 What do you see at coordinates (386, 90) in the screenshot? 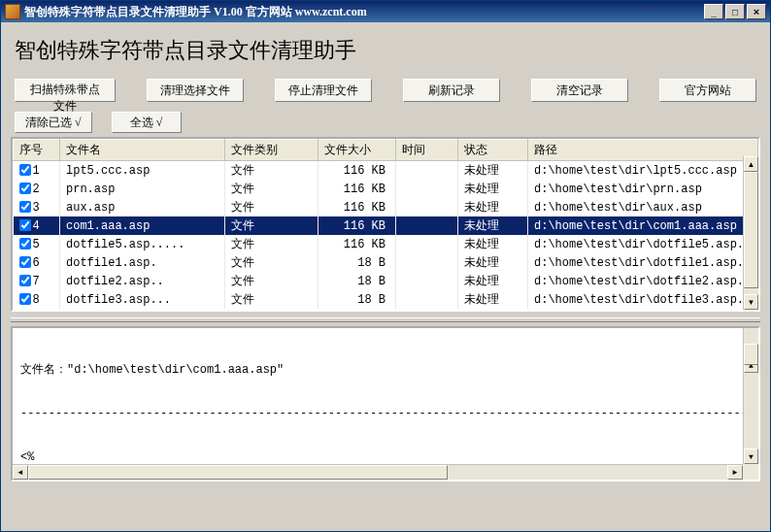
I see `main-toolbar: 扫描特殊带点文件 清理选择文件 停止清理文件 刷新记录 清空记录 官方网站` at bounding box center [386, 90].